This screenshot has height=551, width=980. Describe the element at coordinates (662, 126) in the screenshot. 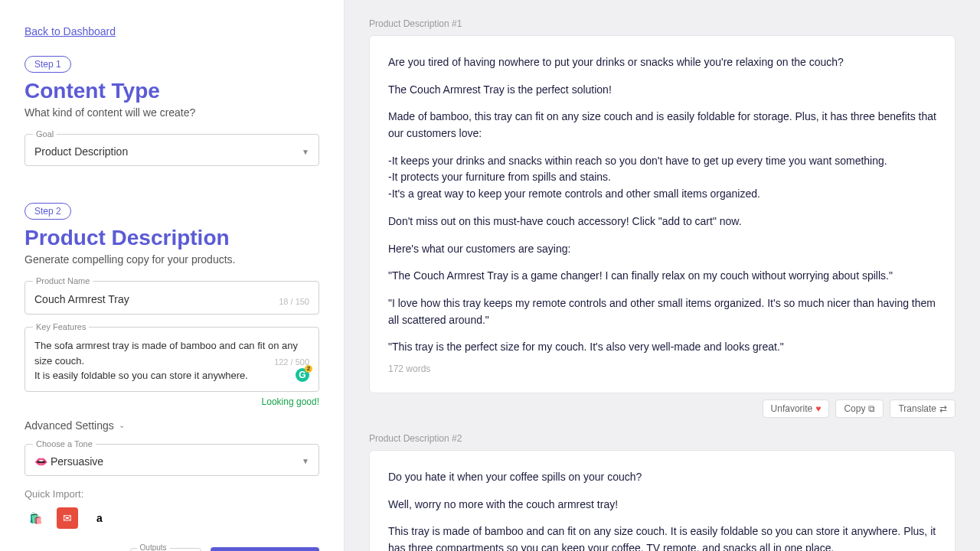

I see `result-paragraph: Made of bamboo, this tray can fit on any…` at that location.